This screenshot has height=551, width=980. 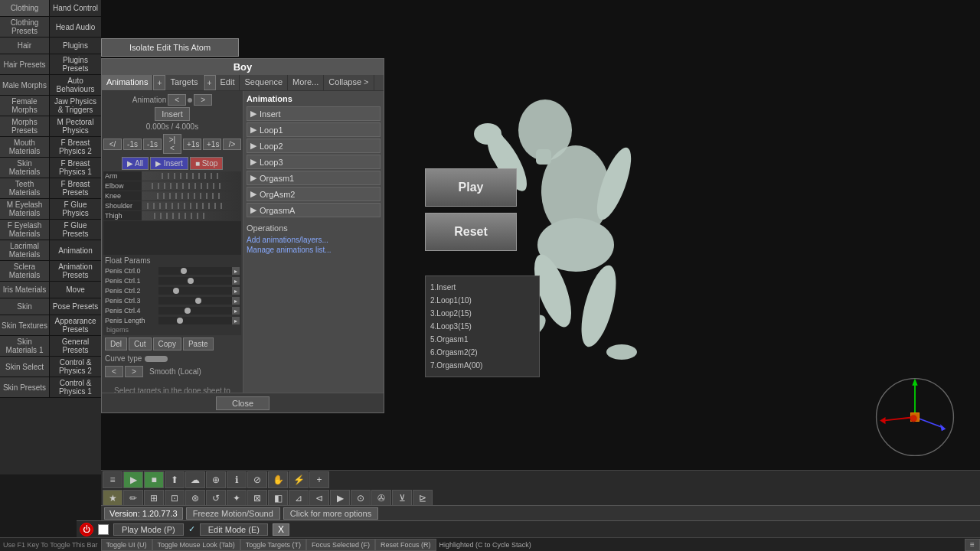 What do you see at coordinates (24, 230) in the screenshot?
I see `sidebar-left-11: F Eyelash Materials` at bounding box center [24, 230].